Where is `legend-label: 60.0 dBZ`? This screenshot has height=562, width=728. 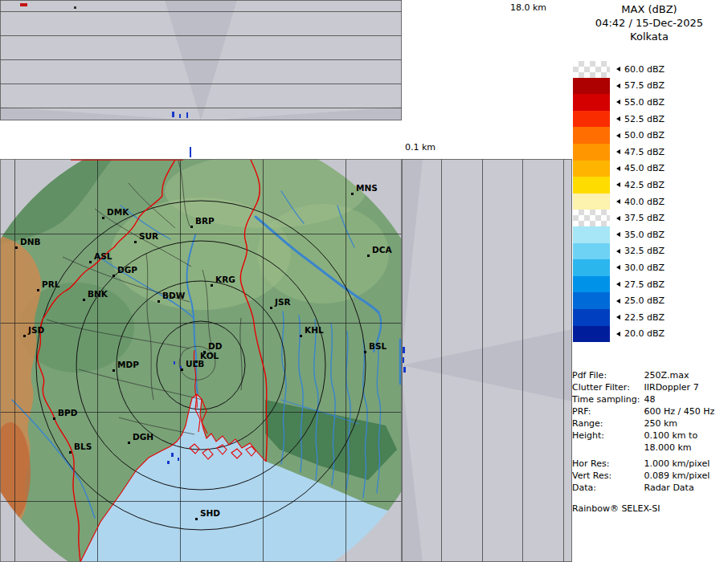 legend-label: 60.0 dBZ is located at coordinates (644, 69).